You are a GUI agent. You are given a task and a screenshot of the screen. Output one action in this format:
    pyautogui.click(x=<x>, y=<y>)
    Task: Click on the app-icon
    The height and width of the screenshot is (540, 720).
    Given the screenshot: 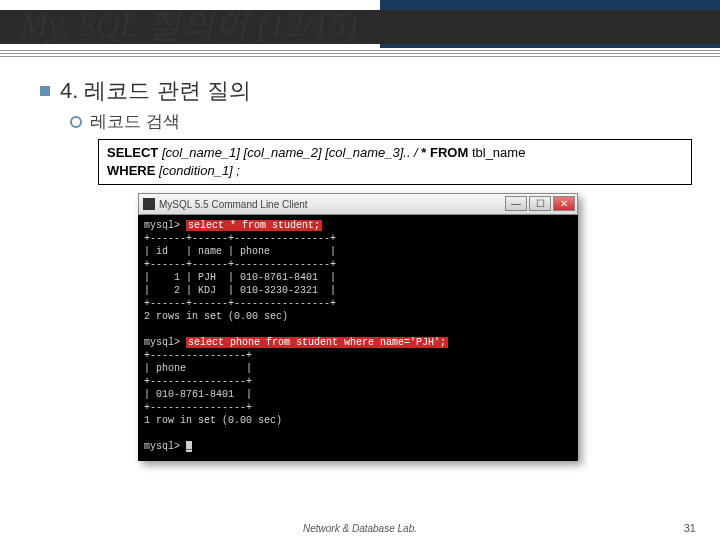 What is the action you would take?
    pyautogui.click(x=149, y=204)
    